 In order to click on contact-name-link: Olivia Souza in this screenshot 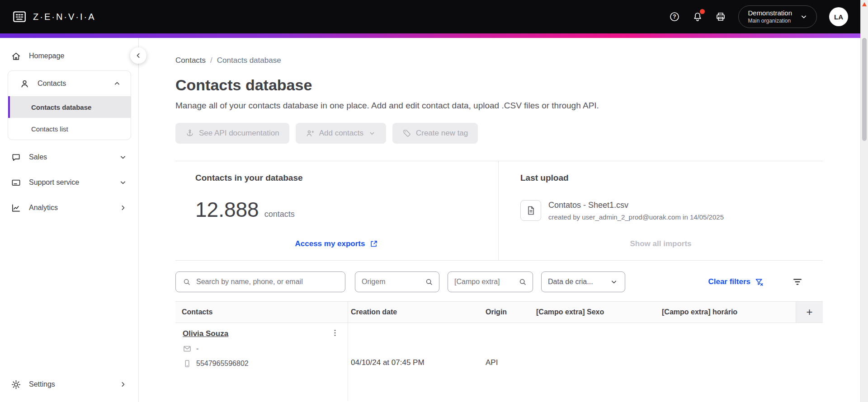, I will do `click(205, 334)`.